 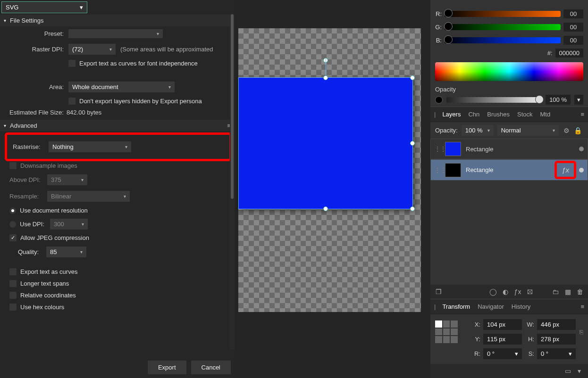 What do you see at coordinates (167, 368) in the screenshot?
I see `export-button: Export` at bounding box center [167, 368].